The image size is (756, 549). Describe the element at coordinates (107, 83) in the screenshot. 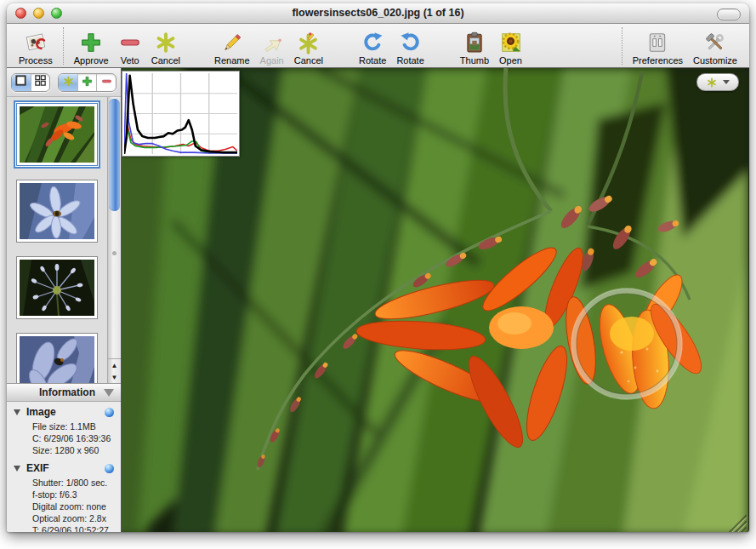

I see `minus-icon` at that location.